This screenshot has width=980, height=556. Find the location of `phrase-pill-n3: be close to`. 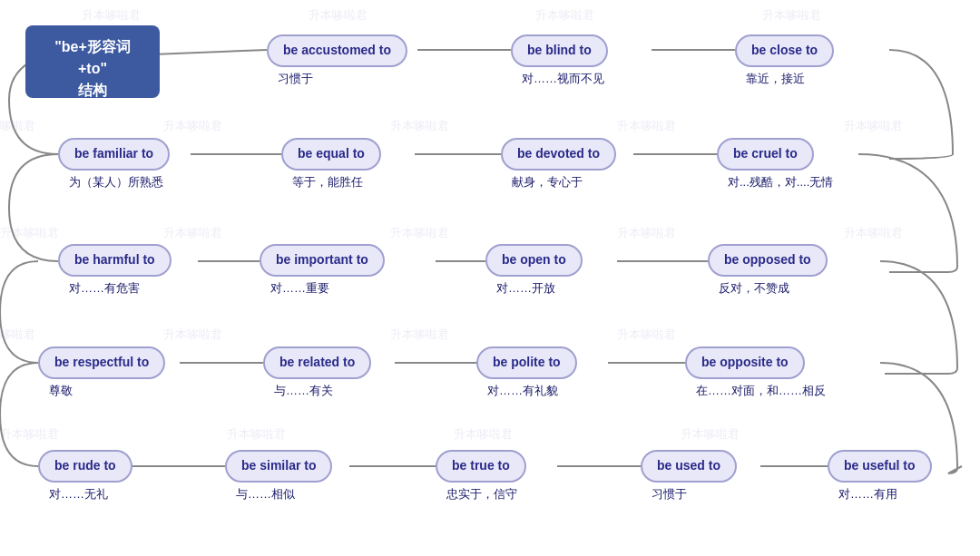

phrase-pill-n3: be close to is located at coordinates (784, 51).